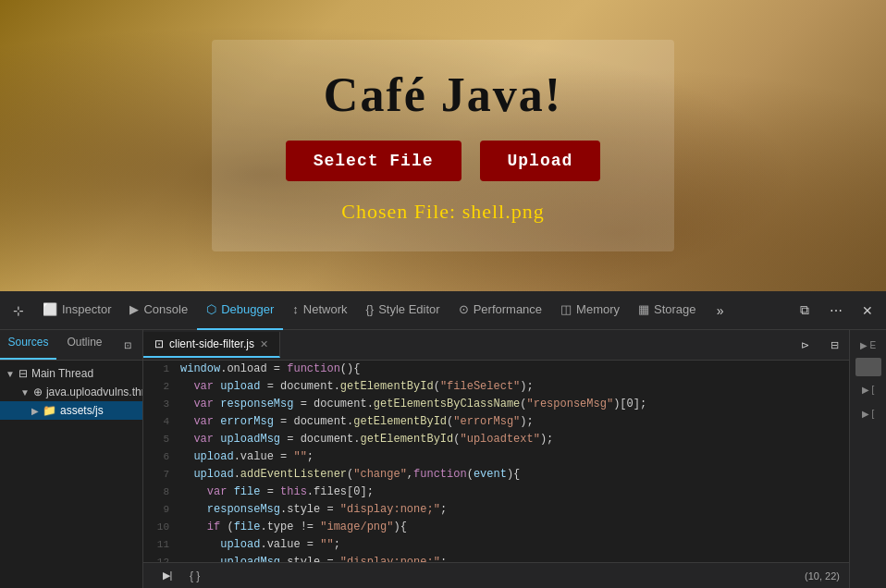 The image size is (886, 588). What do you see at coordinates (71, 474) in the screenshot?
I see `file-tree: ▼ ⊟ Main Thread ▼ ⊕ java.uploadvulns.thm…` at bounding box center [71, 474].